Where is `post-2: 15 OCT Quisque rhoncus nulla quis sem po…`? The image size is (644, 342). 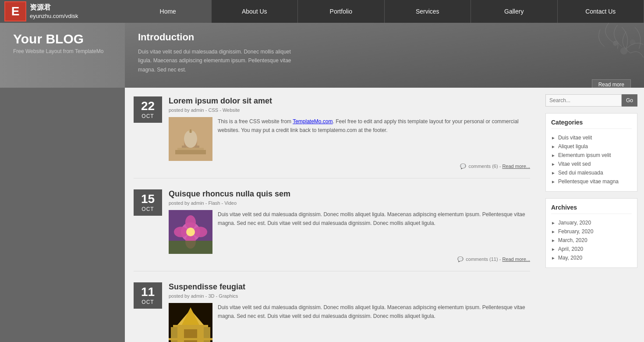 post-2: 15 OCT Quisque rhoncus nulla quis sem po… is located at coordinates (332, 231).